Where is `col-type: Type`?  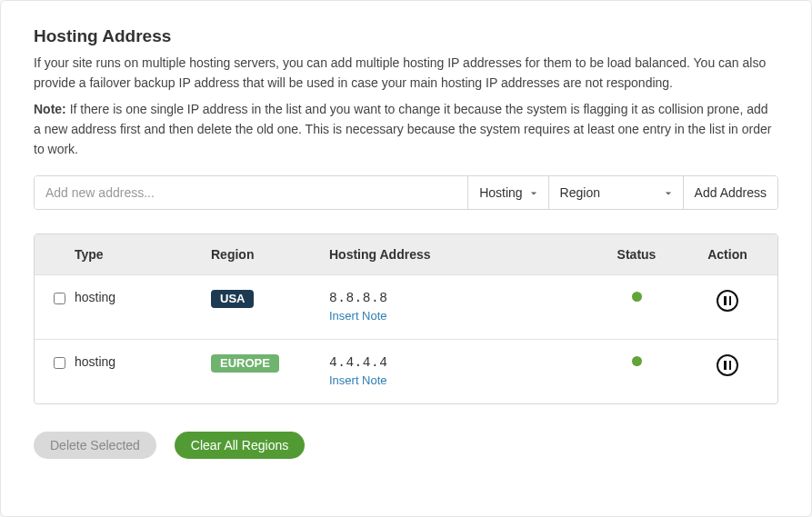 col-type: Type is located at coordinates (143, 254).